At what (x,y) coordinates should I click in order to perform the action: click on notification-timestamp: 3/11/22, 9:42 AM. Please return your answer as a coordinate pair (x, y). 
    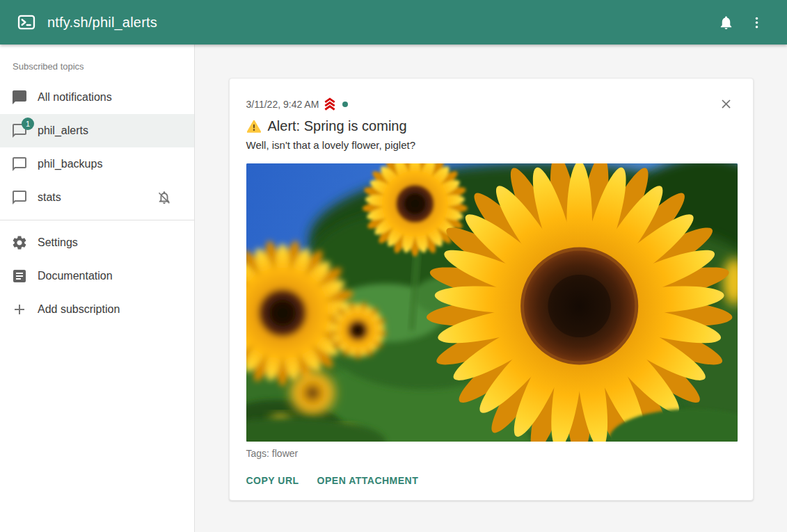
    Looking at the image, I should click on (283, 104).